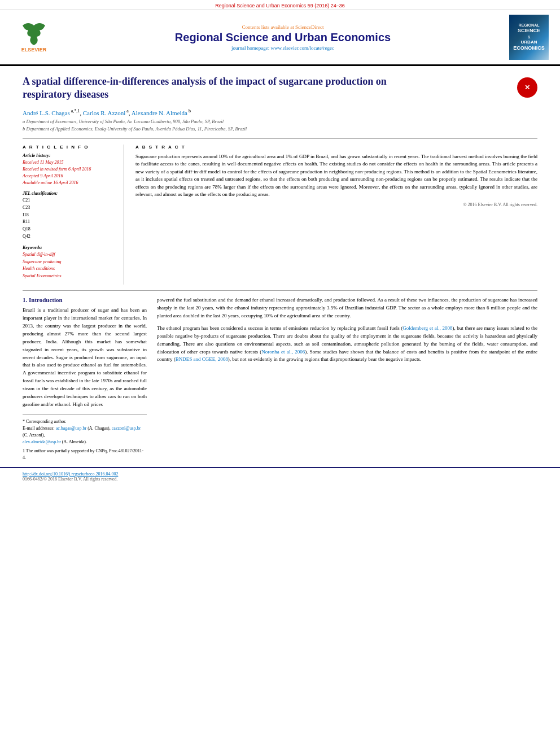 Image resolution: width=560 pixels, height=747 pixels. What do you see at coordinates (280, 122) in the screenshot?
I see `affiliation-a: a Department of Economics, University of…` at bounding box center [280, 122].